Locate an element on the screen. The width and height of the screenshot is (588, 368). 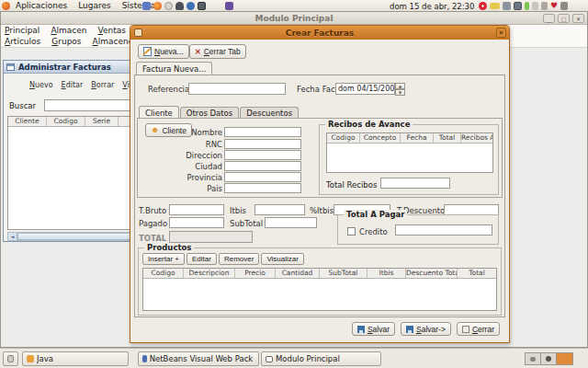
menu-nuevo: Nuevo is located at coordinates (41, 85).